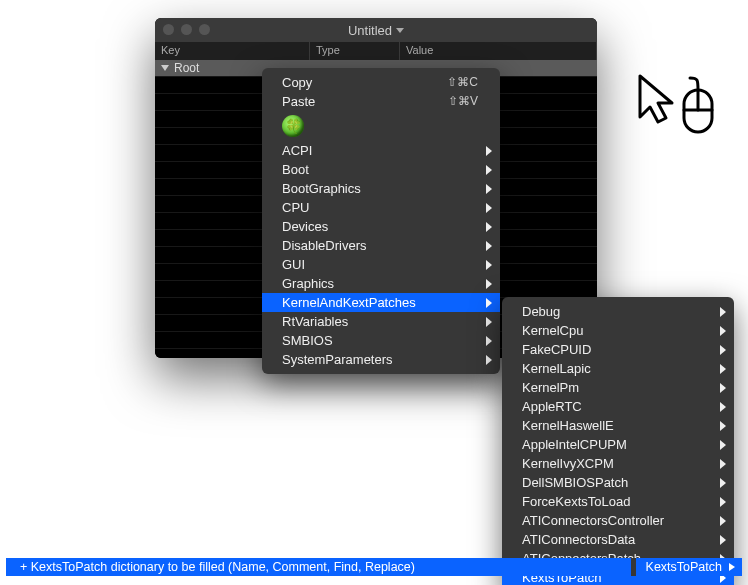  I want to click on menu-item-label: AppleIntelCPUPM, so click(617, 444).